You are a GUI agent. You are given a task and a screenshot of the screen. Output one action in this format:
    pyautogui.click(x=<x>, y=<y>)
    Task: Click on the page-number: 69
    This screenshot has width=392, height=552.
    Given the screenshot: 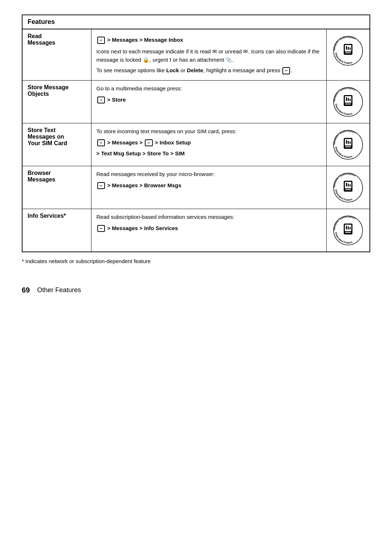 What is the action you would take?
    pyautogui.click(x=26, y=290)
    